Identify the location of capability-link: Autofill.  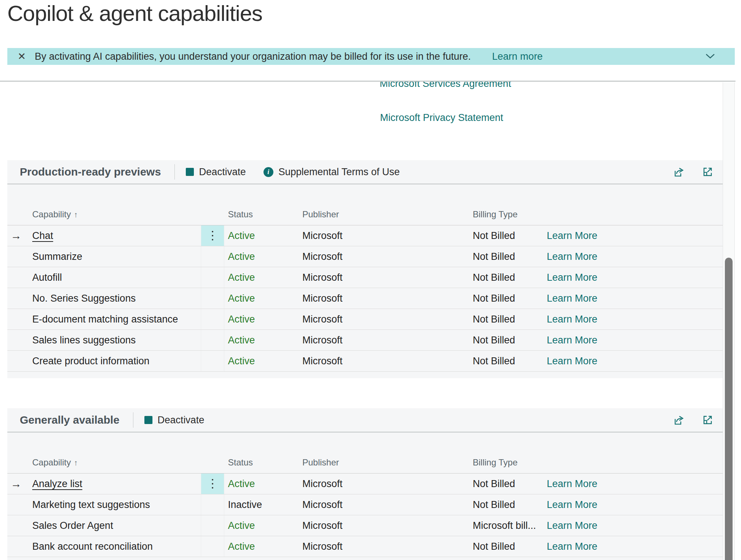
(47, 277).